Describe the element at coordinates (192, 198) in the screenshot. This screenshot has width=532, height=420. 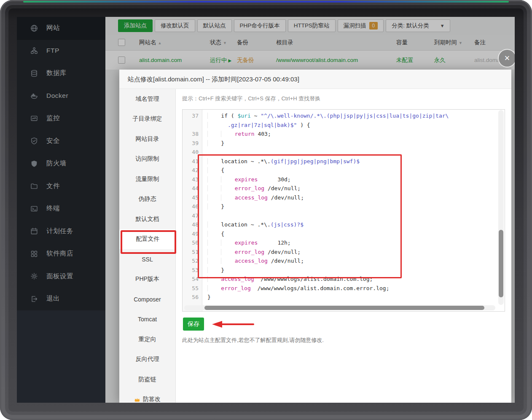
I see `line-number: 45` at that location.